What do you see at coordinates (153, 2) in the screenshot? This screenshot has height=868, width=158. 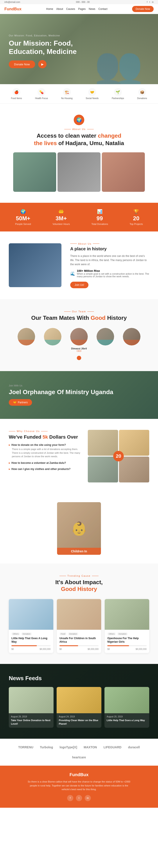 I see `social-in-icon: in` at bounding box center [153, 2].